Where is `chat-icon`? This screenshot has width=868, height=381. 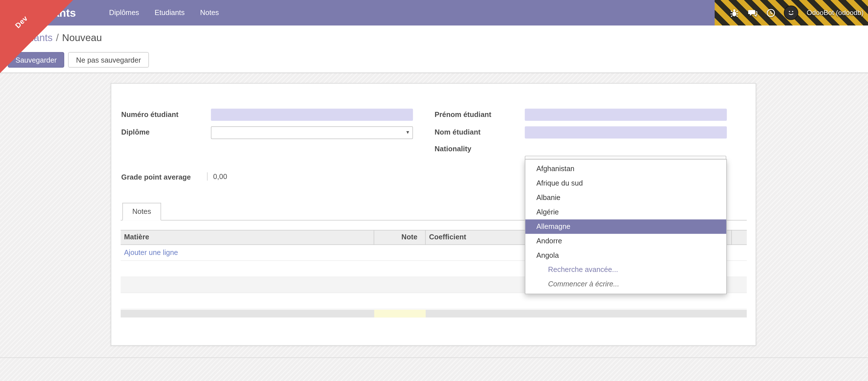
chat-icon is located at coordinates (752, 13).